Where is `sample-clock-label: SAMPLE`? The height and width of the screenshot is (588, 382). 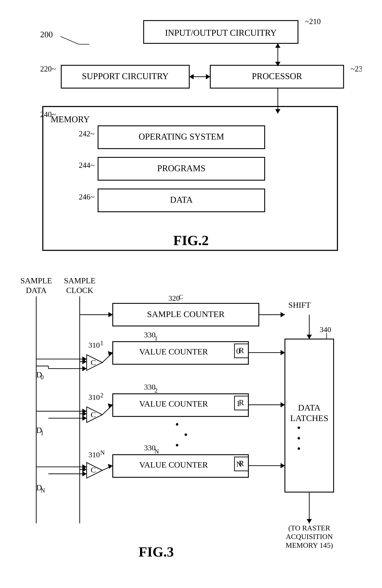
sample-clock-label: SAMPLE is located at coordinates (80, 281).